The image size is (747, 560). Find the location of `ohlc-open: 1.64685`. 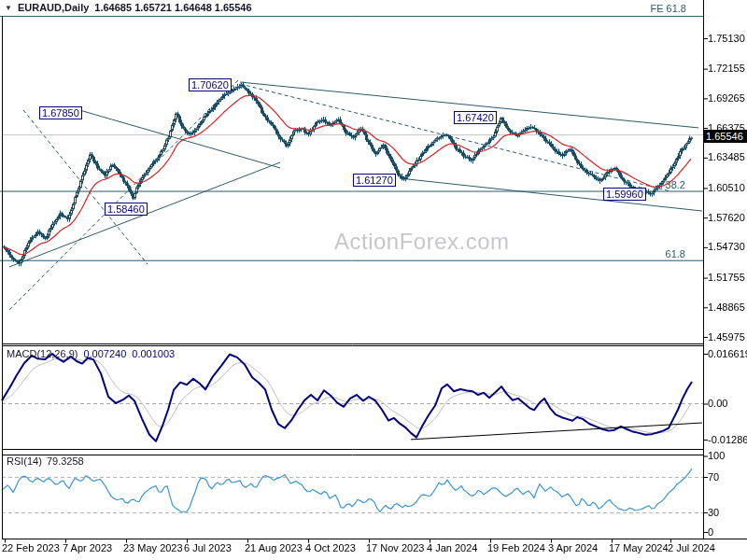

ohlc-open: 1.64685 is located at coordinates (113, 7).